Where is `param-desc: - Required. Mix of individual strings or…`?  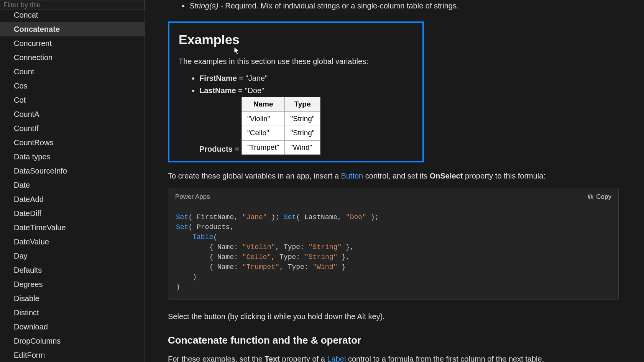
param-desc: - Required. Mix of individual strings or… is located at coordinates (339, 6).